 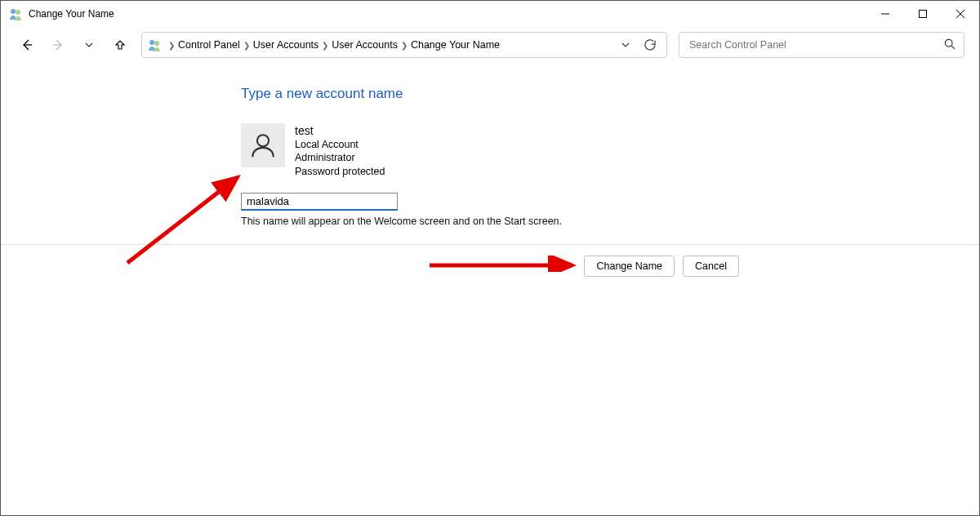 I want to click on window-title: Change Your Name, so click(x=72, y=14).